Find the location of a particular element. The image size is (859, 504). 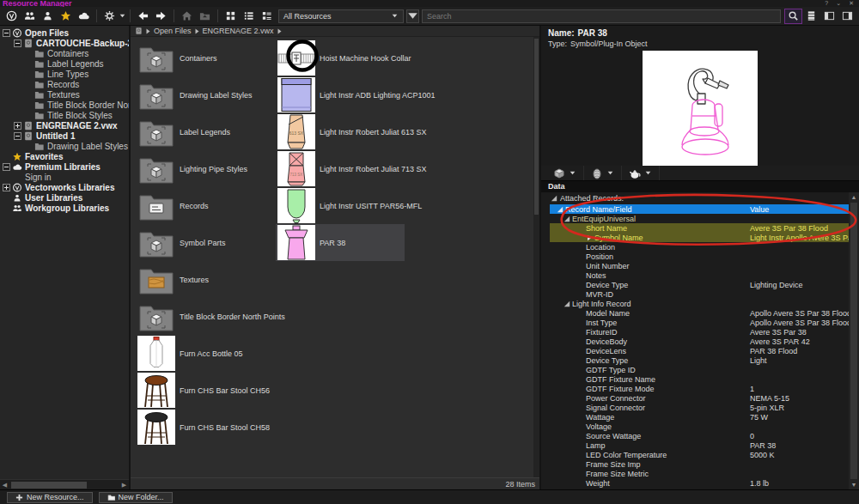

resource-item-light-instr-adb-lighting-acp1001: Light Instr ADB Lighting ACP1001 is located at coordinates (340, 94).